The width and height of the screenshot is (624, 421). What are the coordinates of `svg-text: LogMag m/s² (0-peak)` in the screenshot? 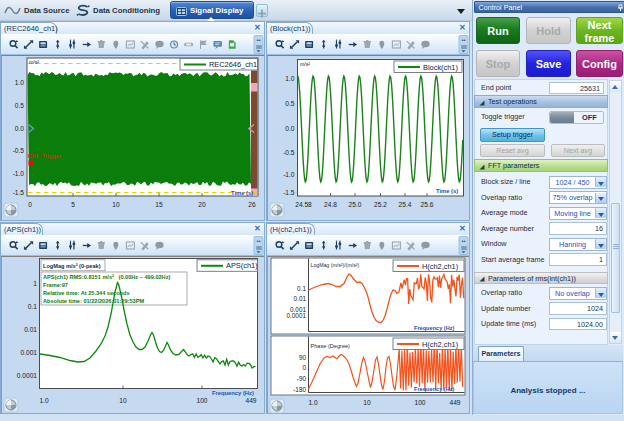 It's located at (72, 266).